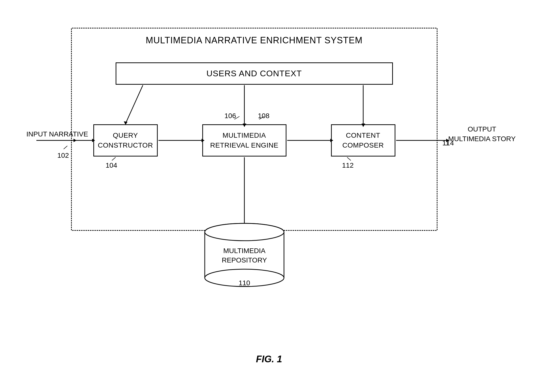 This screenshot has height=392, width=538. Describe the element at coordinates (111, 165) in the screenshot. I see `ref-104: 104` at that location.